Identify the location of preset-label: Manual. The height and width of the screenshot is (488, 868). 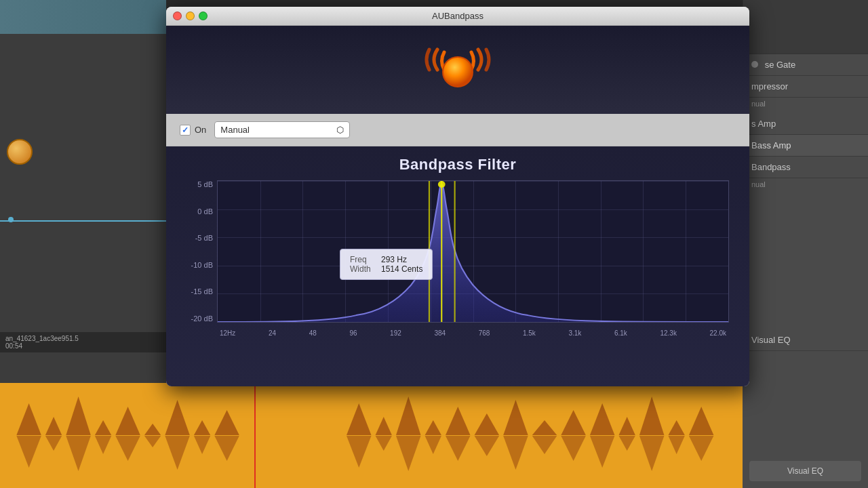
(235, 130).